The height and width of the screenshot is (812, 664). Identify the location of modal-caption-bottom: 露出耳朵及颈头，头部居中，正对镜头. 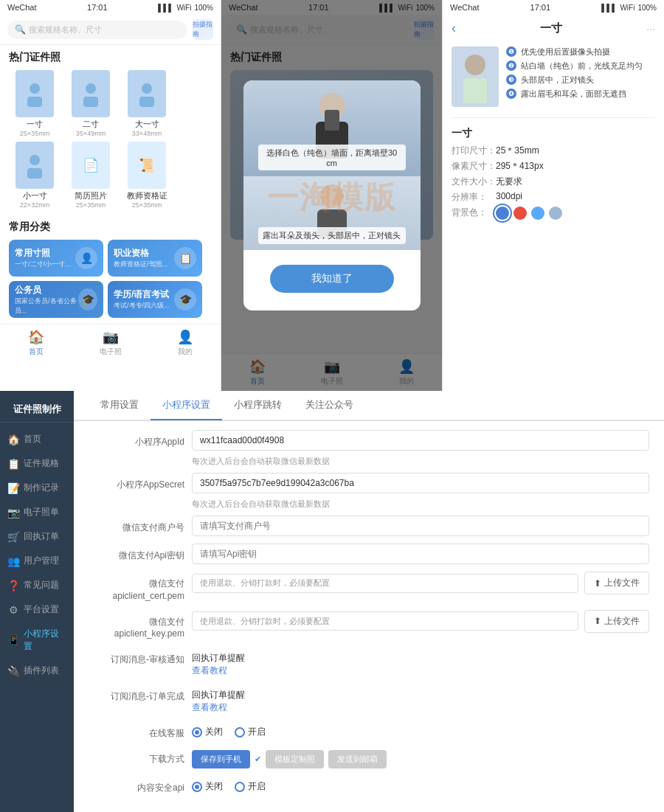
(332, 236).